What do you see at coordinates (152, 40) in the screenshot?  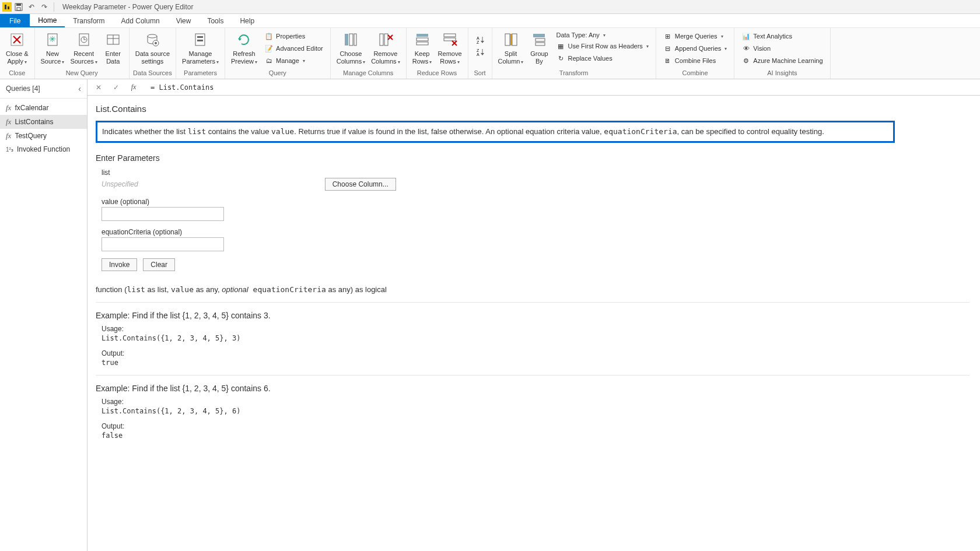 I see `data-source-settings-icon` at bounding box center [152, 40].